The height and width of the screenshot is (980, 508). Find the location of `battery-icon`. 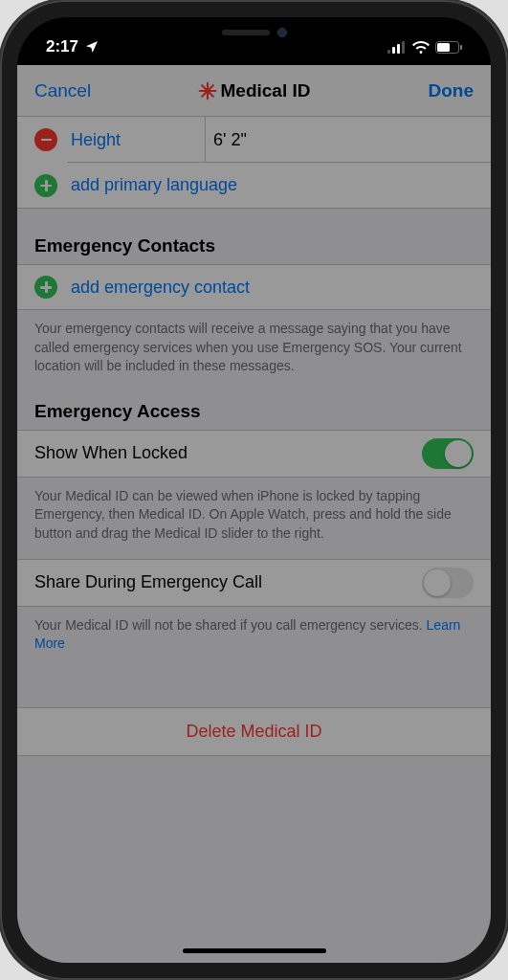

battery-icon is located at coordinates (449, 48).